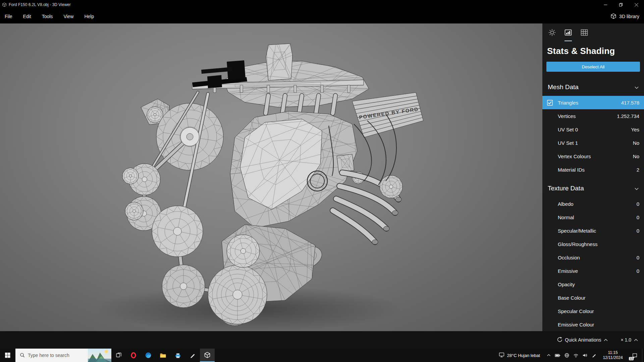 This screenshot has height=362, width=644. Describe the element at coordinates (587, 116) in the screenshot. I see `stat-label: Vertices` at that location.